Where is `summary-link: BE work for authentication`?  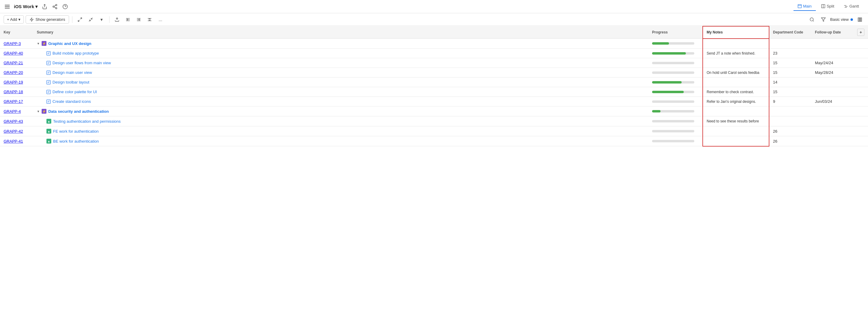
summary-link: BE work for authentication is located at coordinates (76, 141).